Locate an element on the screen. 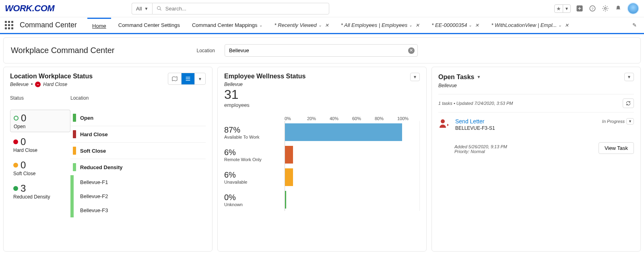 The height and width of the screenshot is (266, 644). tab-home: Home is located at coordinates (99, 25).